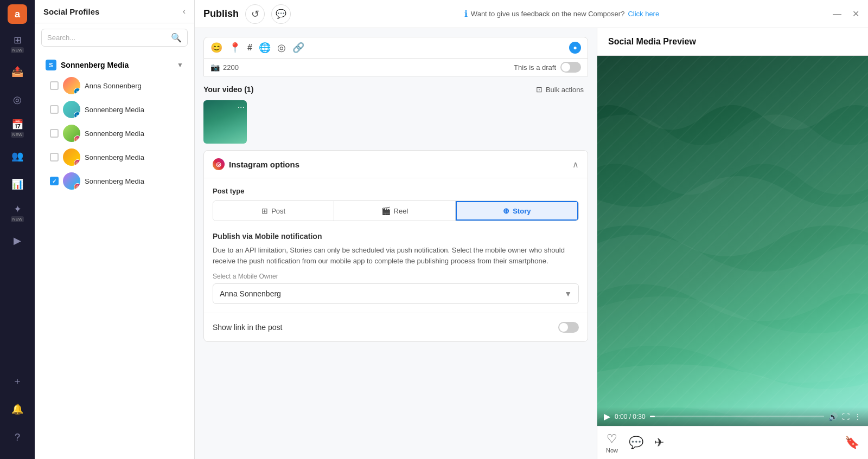  Describe the element at coordinates (225, 122) in the screenshot. I see `video-thumbnail: ···` at that location.